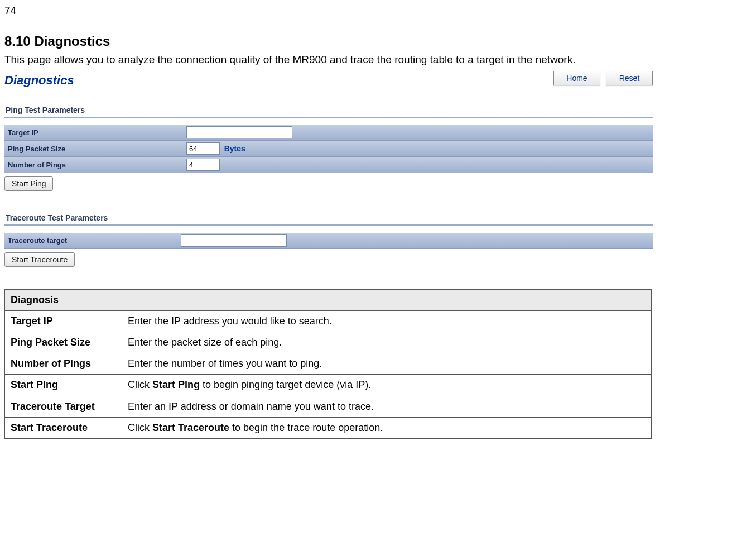 The height and width of the screenshot is (560, 756). Describe the element at coordinates (64, 385) in the screenshot. I see `row-label: Start Ping` at that location.